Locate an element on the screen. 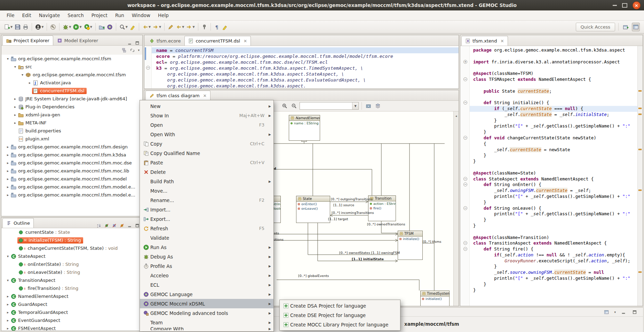  class-operation: fire() is located at coordinates (382, 208).